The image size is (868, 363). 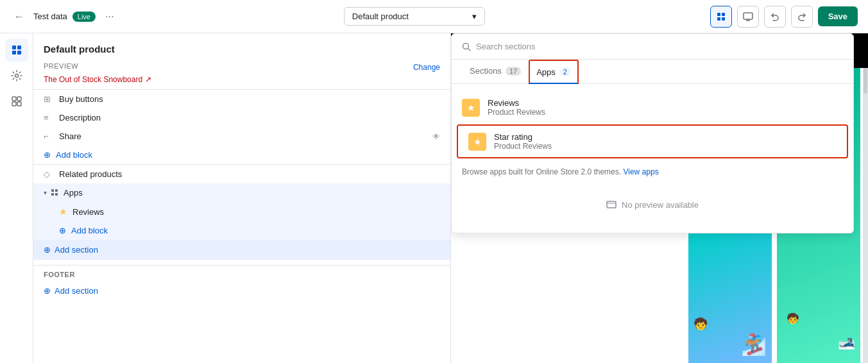 I want to click on reviews-star-badge: ★, so click(x=471, y=108).